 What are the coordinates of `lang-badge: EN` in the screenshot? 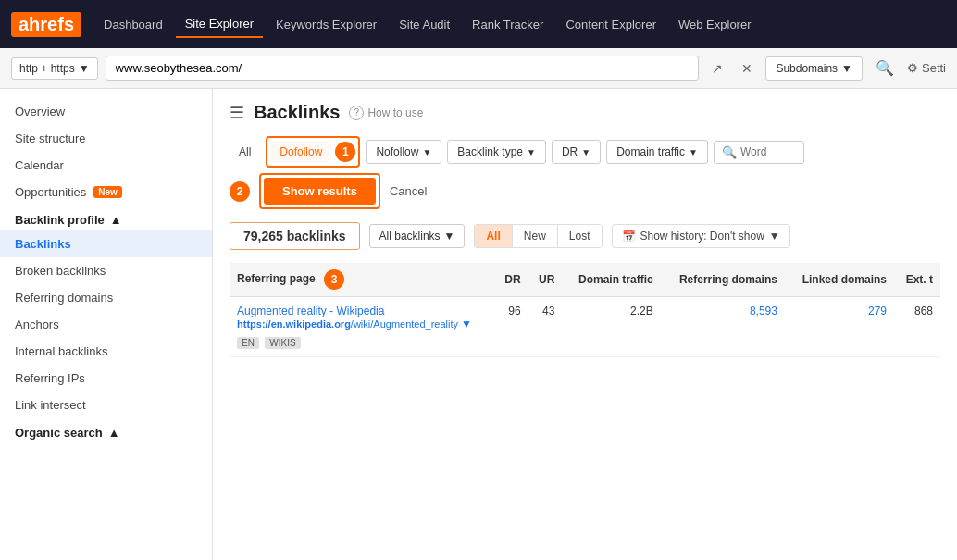 It's located at (248, 342).